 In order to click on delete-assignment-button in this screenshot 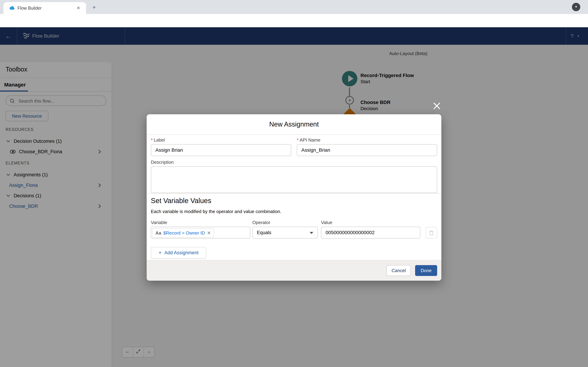, I will do `click(432, 233)`.